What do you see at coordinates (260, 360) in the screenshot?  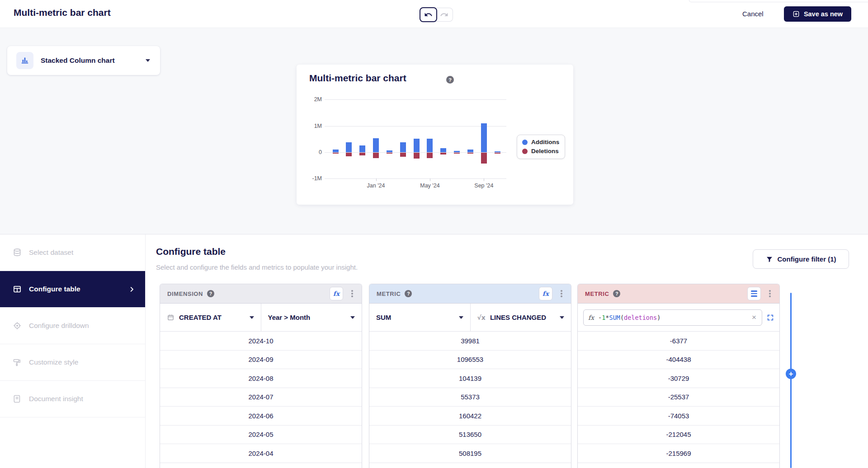 I see `table-cell: 2024-09` at bounding box center [260, 360].